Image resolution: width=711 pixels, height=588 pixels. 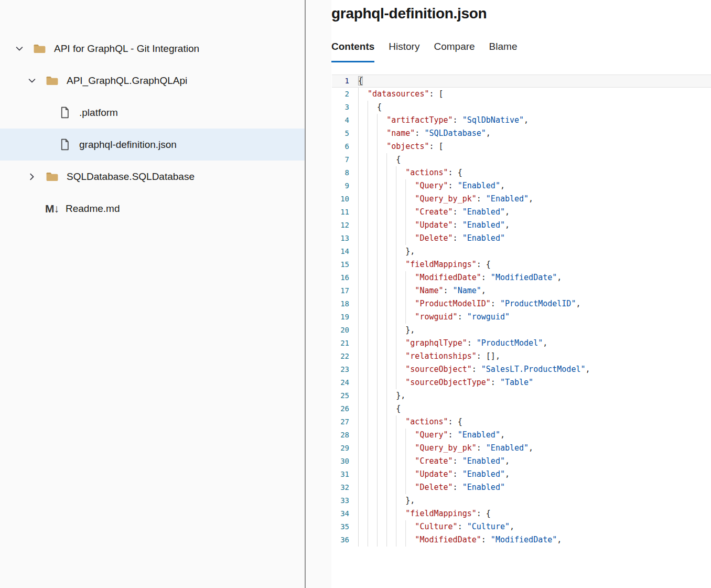 I want to click on code-line: 10"Query_by_pk": "Enabled",, so click(x=521, y=199).